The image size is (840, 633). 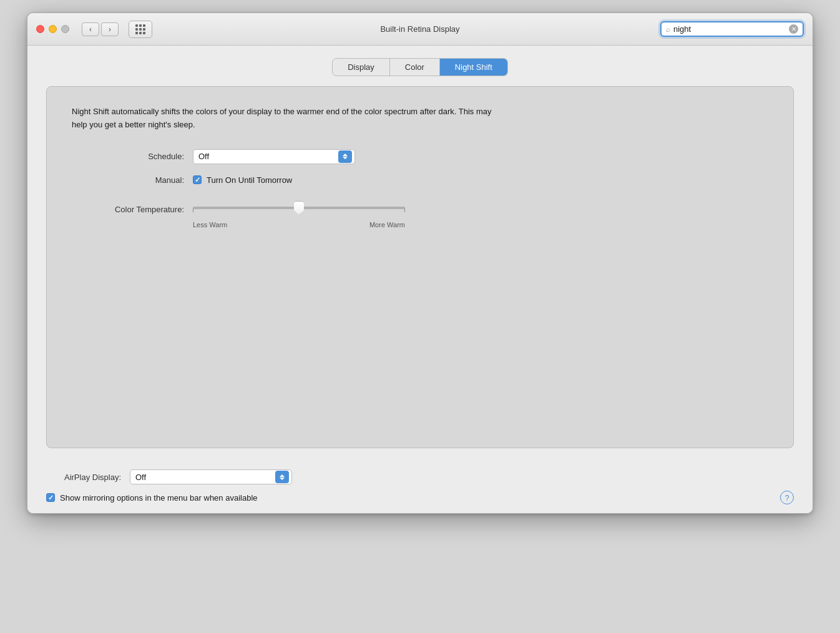 What do you see at coordinates (40, 29) in the screenshot?
I see `close-button` at bounding box center [40, 29].